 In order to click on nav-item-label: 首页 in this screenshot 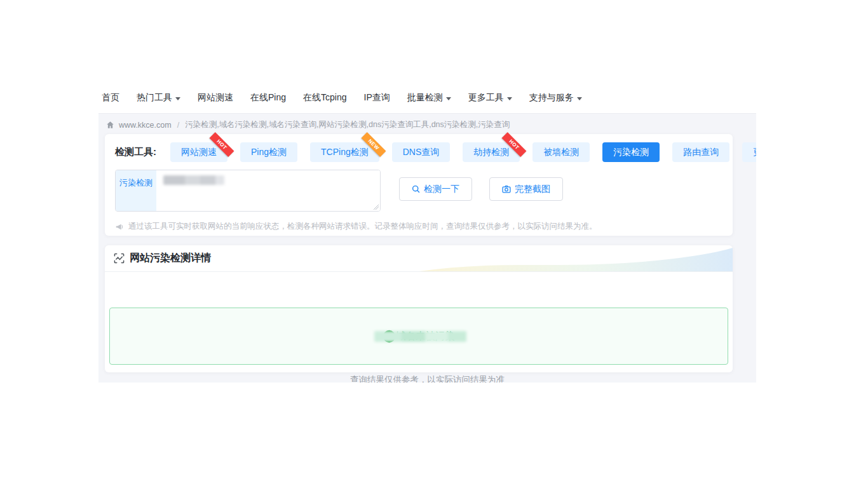, I will do `click(111, 98)`.